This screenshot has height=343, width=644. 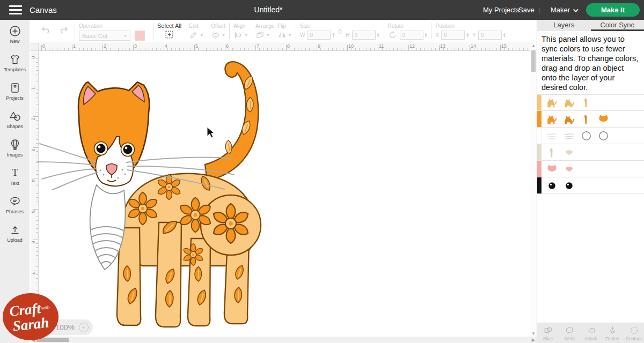 I want to click on machine-select: Maker, so click(x=564, y=10).